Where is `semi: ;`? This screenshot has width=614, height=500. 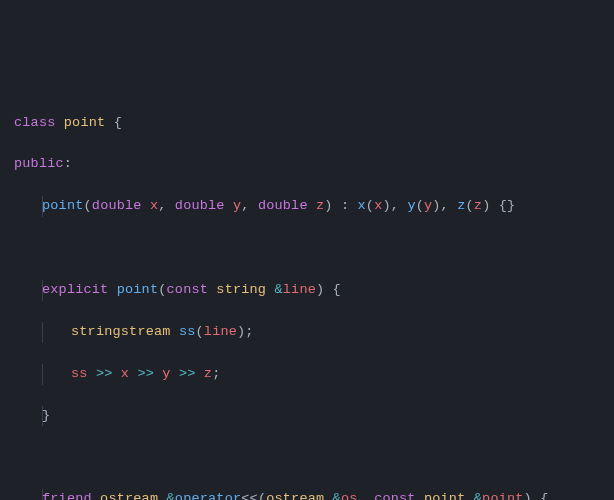
semi: ; is located at coordinates (216, 374).